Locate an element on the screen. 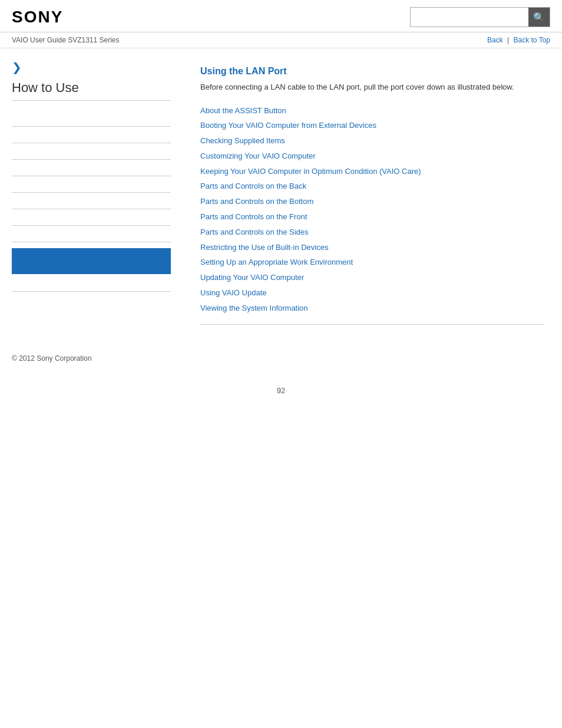  sub-header: VAIO User Guide SVZ1311 Series Back | Ba… is located at coordinates (281, 40).